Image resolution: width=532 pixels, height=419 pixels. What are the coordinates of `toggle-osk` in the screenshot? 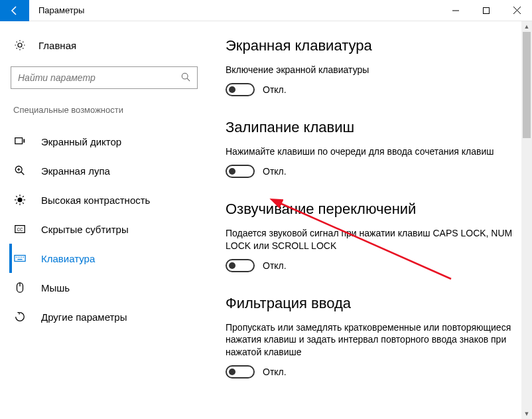 It's located at (240, 90).